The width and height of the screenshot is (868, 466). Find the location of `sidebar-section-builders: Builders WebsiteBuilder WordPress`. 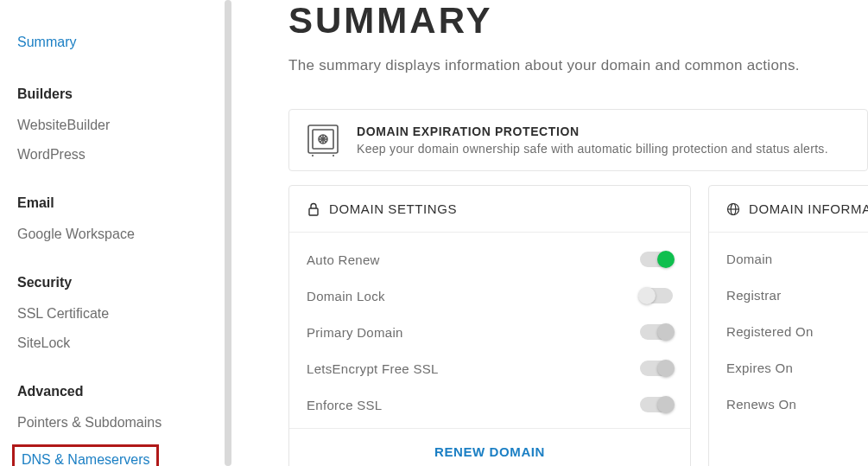

sidebar-section-builders: Builders WebsiteBuilder WordPress is located at coordinates (124, 128).